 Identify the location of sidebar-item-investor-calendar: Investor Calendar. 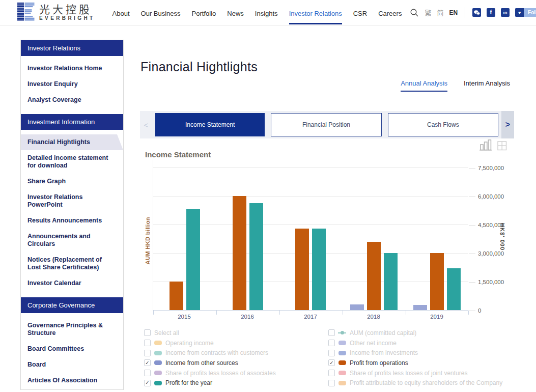
(72, 283).